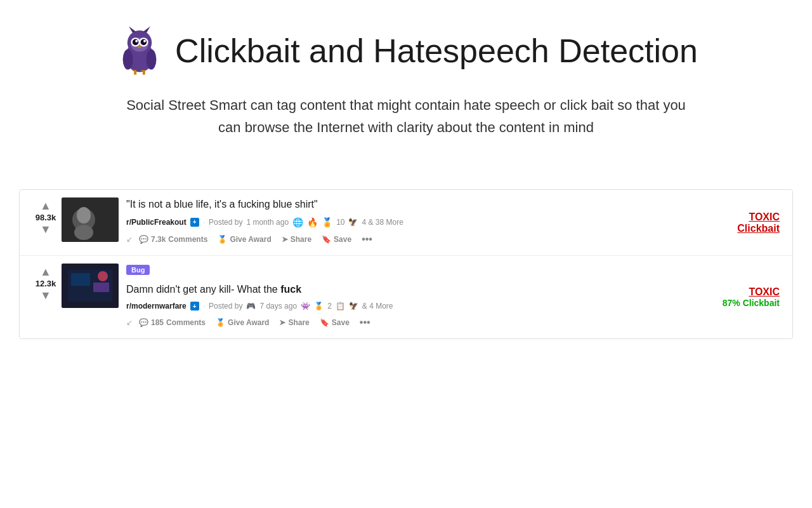 The image size is (812, 508). I want to click on clickbait-label-1: Clickbait, so click(759, 229).